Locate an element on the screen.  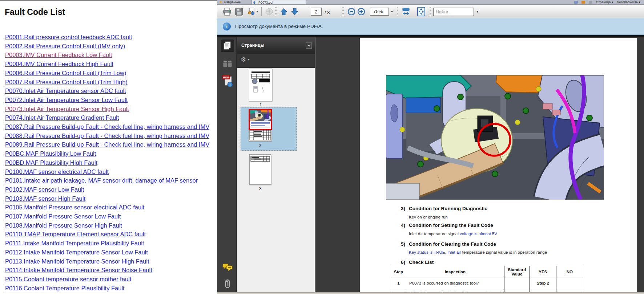
share-button is located at coordinates (253, 12).